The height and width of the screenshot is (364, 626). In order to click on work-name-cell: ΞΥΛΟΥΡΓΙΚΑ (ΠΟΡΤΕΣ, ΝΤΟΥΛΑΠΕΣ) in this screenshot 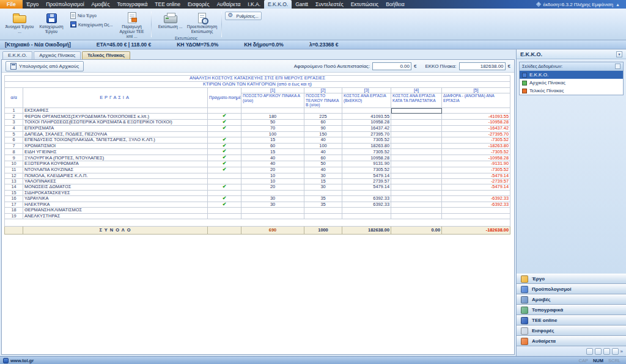, I will do `click(116, 158)`.